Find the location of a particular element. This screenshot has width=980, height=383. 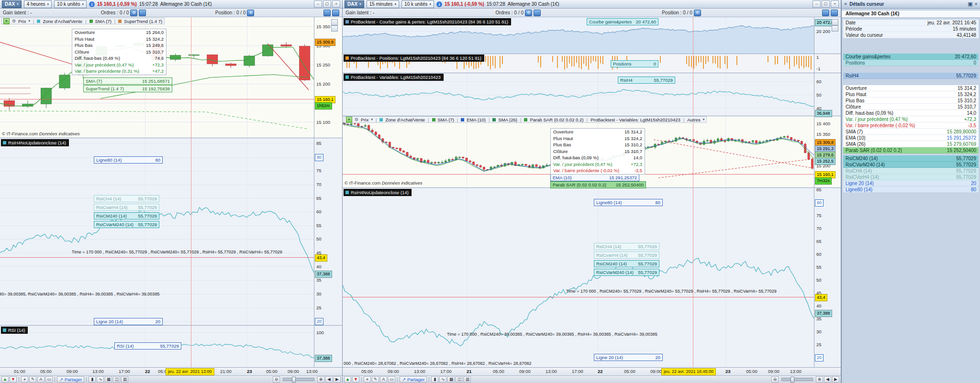

alerts-icon is located at coordinates (826, 13).